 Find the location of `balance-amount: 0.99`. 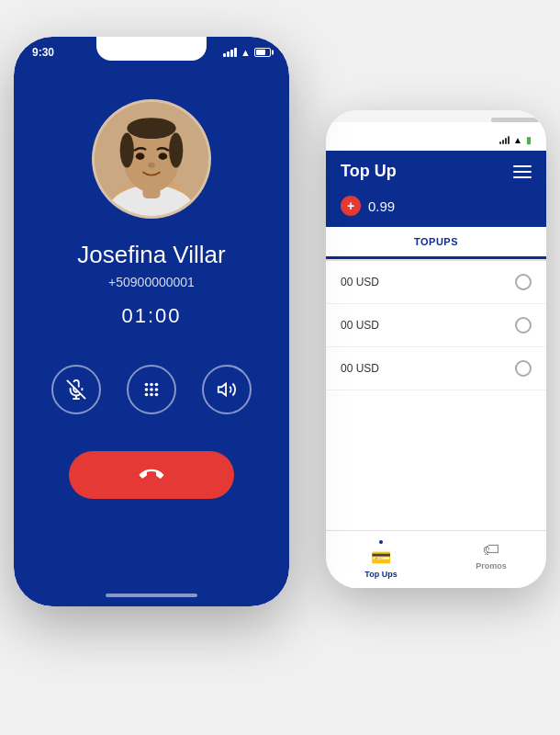

balance-amount: 0.99 is located at coordinates (382, 206).